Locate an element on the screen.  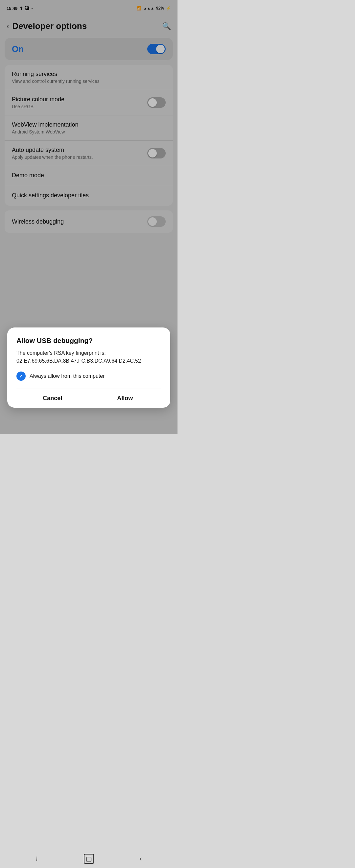
checkmark-icon: ✓ is located at coordinates (21, 376).